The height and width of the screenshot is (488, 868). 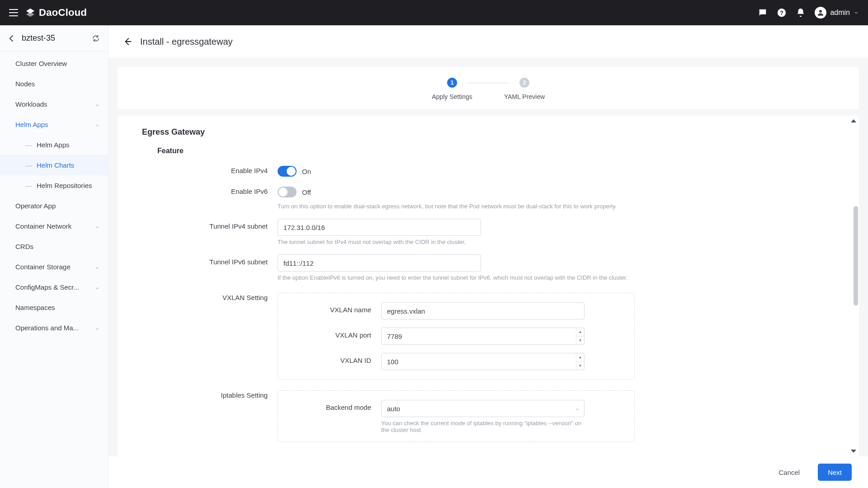 What do you see at coordinates (54, 185) in the screenshot?
I see `sidebar-sub-helm-repositories: —Helm Repositories` at bounding box center [54, 185].